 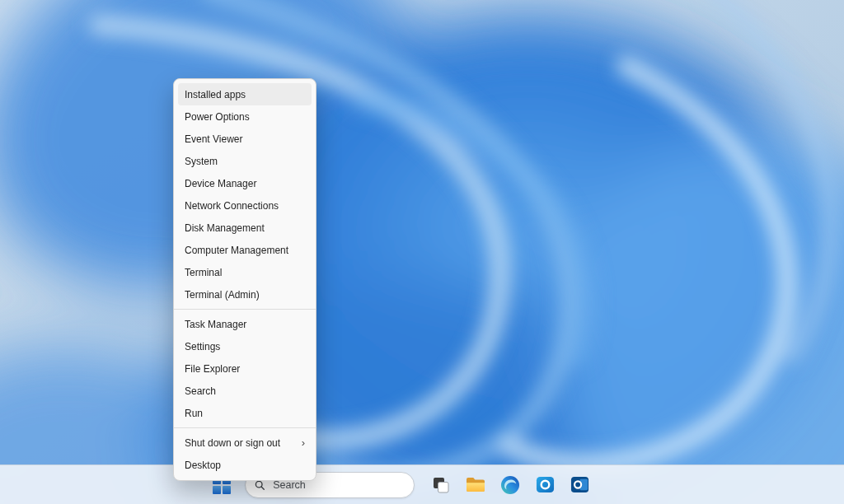 I want to click on menu-item-settings: Settings, so click(x=245, y=346).